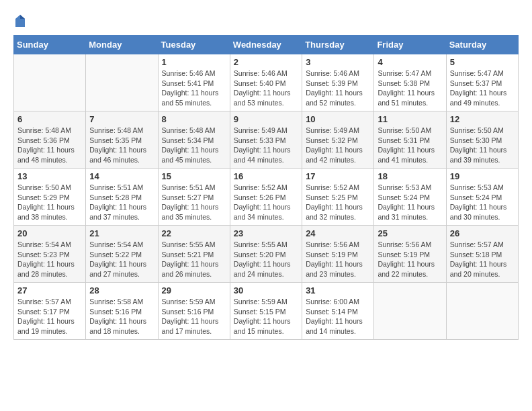 The height and width of the screenshot is (411, 532). What do you see at coordinates (266, 254) in the screenshot?
I see `week-row-4: 20Sunrise: 5:54 AM Sunset: 5:23 PM Dayli…` at bounding box center [266, 254].